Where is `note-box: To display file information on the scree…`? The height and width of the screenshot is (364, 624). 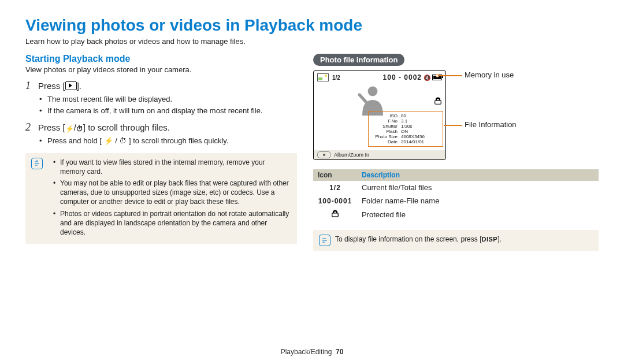
note-box: To display file information on the scree… is located at coordinates (456, 240).